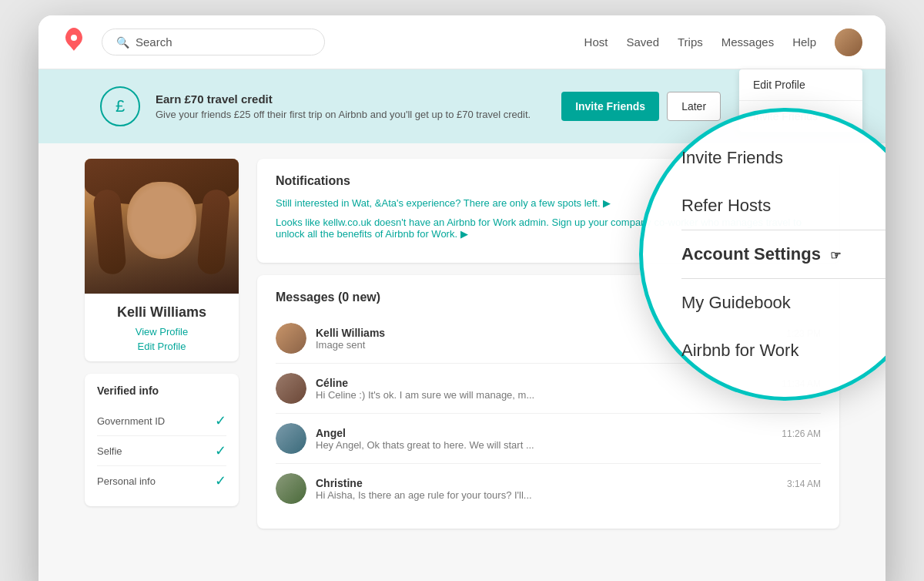  I want to click on msg-name-3: Christine, so click(339, 483).